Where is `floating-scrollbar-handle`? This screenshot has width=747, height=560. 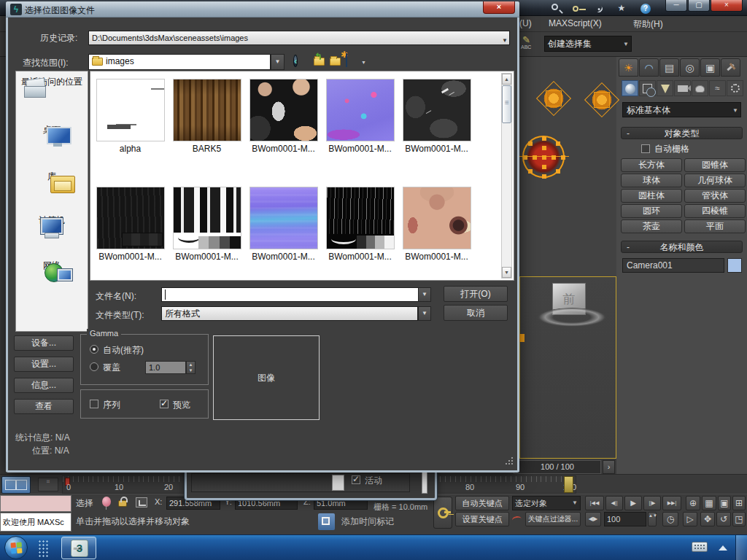 floating-scrollbar-handle is located at coordinates (338, 483).